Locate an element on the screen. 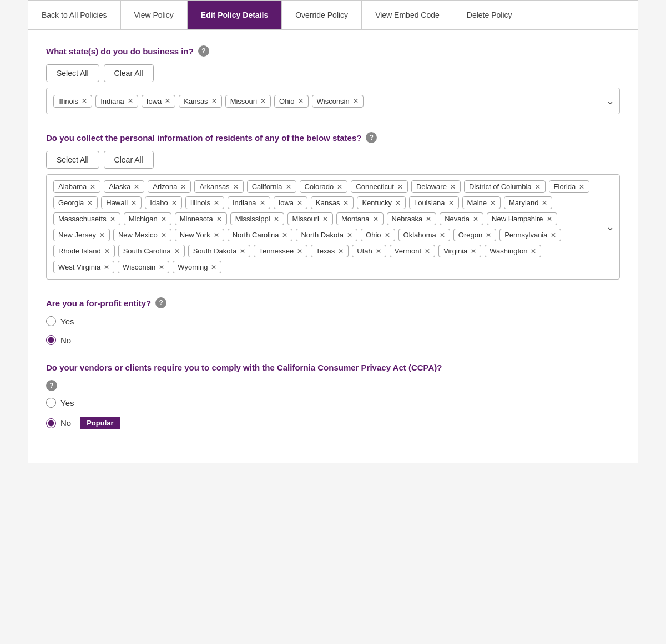  section4-no-radio is located at coordinates (51, 423).